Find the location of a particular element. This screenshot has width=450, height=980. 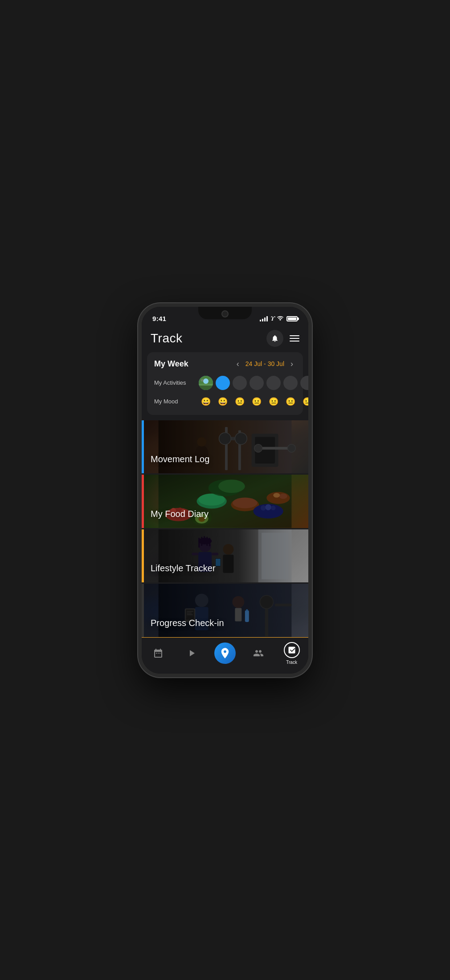

mood-day-2: 😀 is located at coordinates (223, 402).